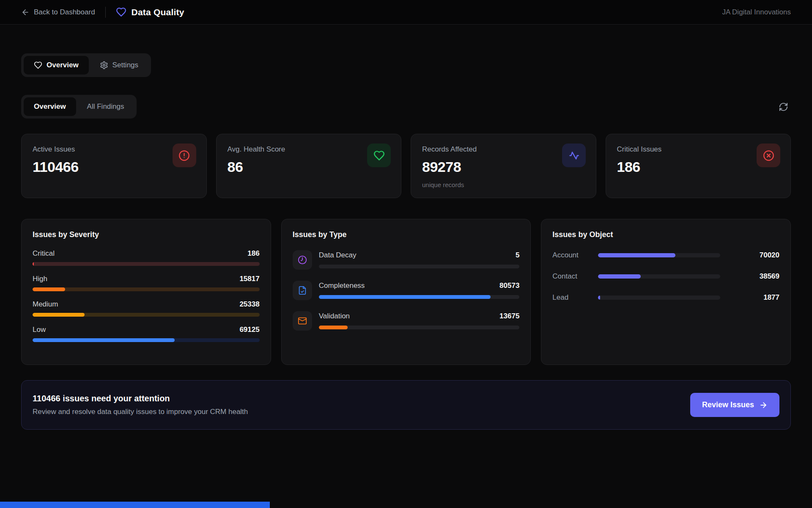 This screenshot has height=508, width=812. Describe the element at coordinates (125, 65) in the screenshot. I see `tab-label: Settings` at that location.